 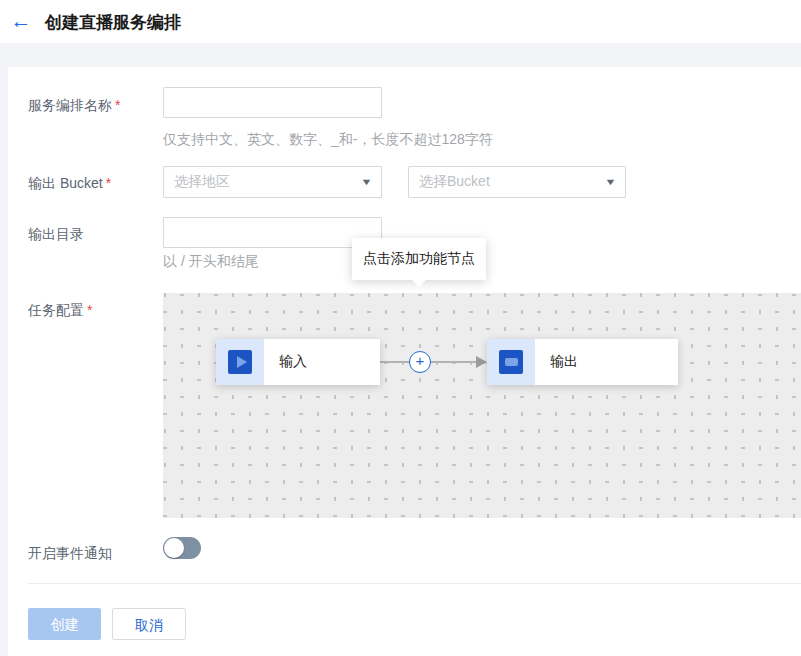 I want to click on add-node-plus-button: +, so click(x=420, y=362).